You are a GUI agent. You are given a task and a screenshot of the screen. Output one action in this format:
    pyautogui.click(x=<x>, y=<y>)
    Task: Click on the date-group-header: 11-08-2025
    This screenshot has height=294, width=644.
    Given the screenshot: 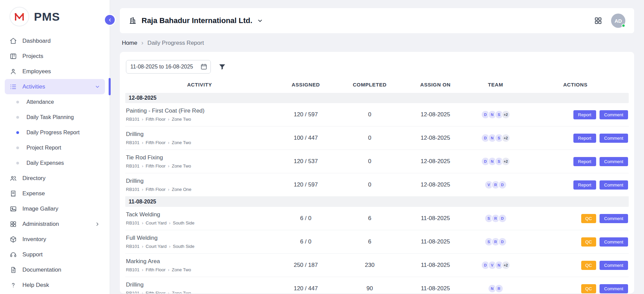 What is the action you would take?
    pyautogui.click(x=377, y=202)
    